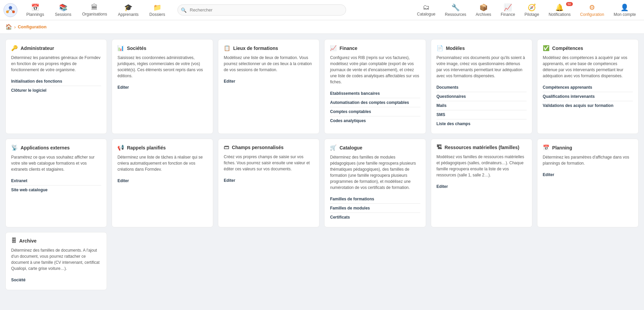 The image size is (644, 310). What do you see at coordinates (375, 183) in the screenshot?
I see `card-catalogue: 🛒 Catalogue Déterminez des familles de m…` at bounding box center [375, 183].